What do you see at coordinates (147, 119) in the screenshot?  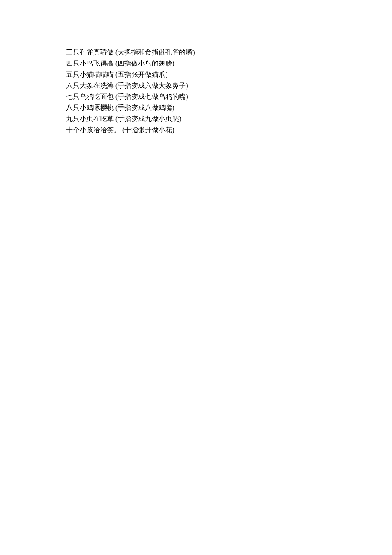 I see `annotation-text: (手指变成九做小虫爬)` at bounding box center [147, 119].